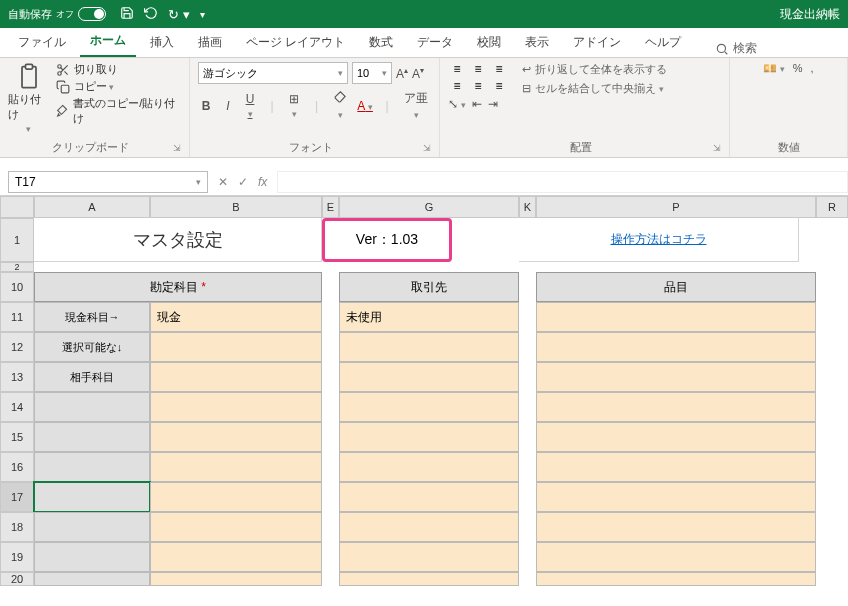 The image size is (848, 606). Describe the element at coordinates (17, 377) in the screenshot. I see `row-header: 13` at that location.